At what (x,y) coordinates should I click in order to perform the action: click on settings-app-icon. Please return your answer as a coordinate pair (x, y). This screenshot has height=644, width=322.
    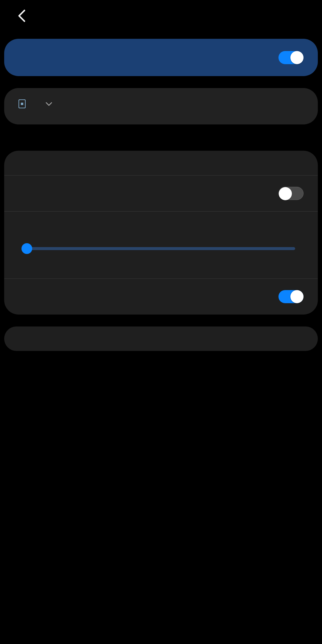
    Looking at the image, I should click on (22, 104).